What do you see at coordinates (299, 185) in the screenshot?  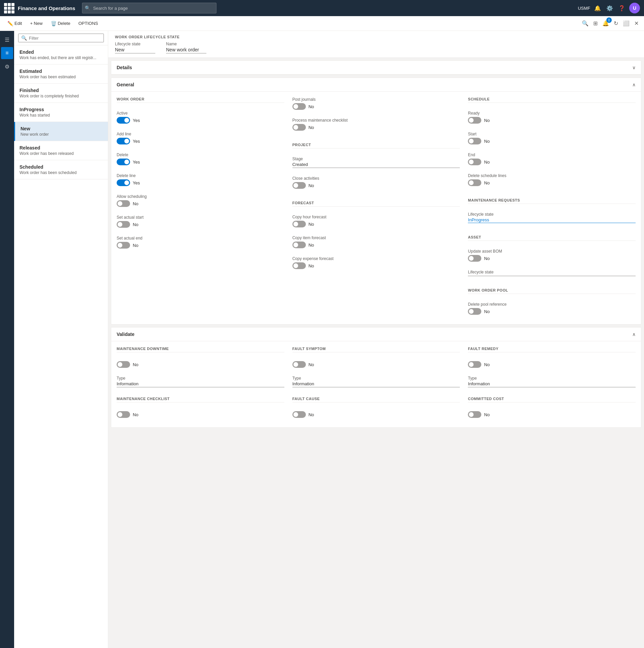 I see `close-activities-toggle` at bounding box center [299, 185].